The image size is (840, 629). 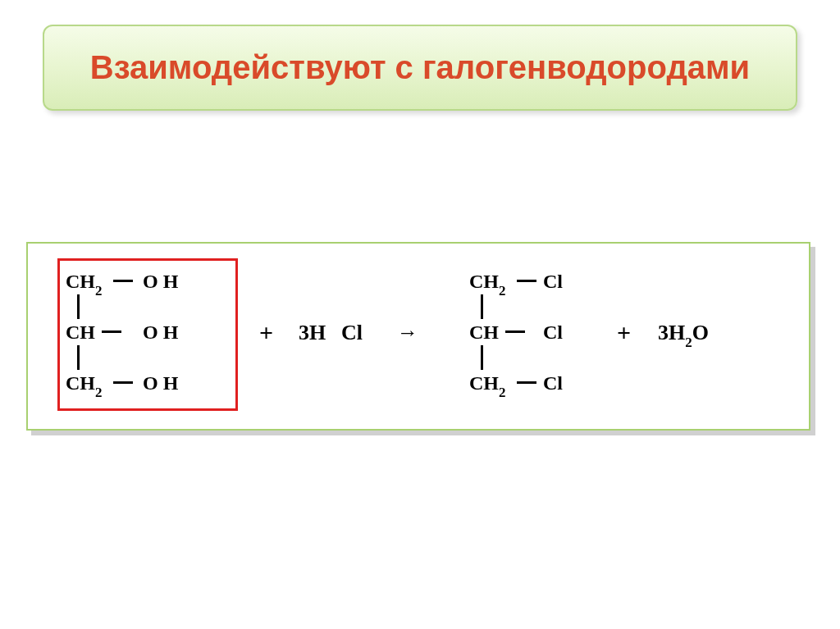 I want to click on reactant1-c1: CH2, so click(x=84, y=284).